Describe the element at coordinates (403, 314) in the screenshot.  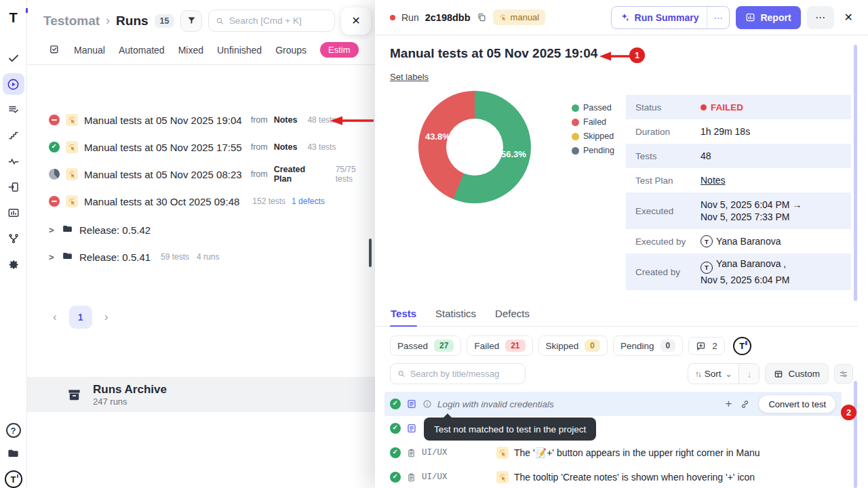
I see `tab-tests: Tests` at that location.